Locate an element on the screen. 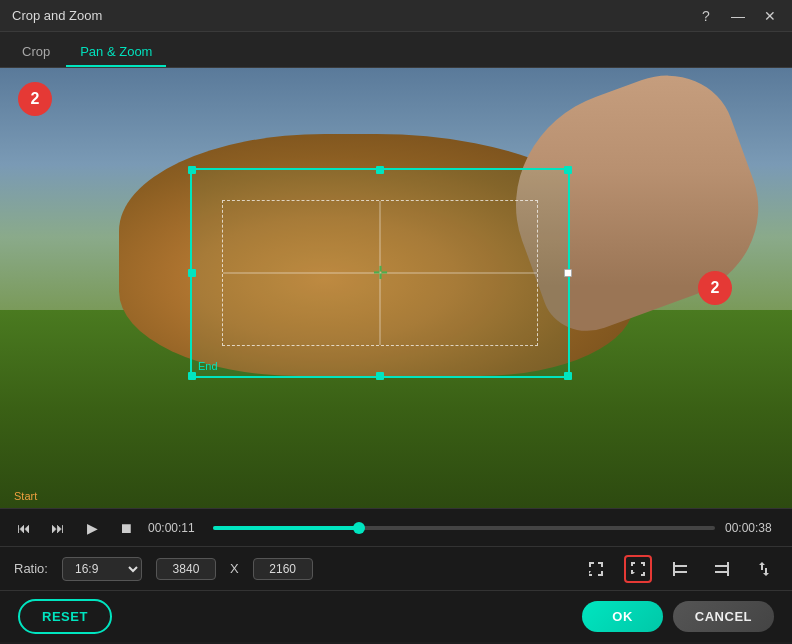 The image size is (792, 644). width-input: 3840 is located at coordinates (186, 569).